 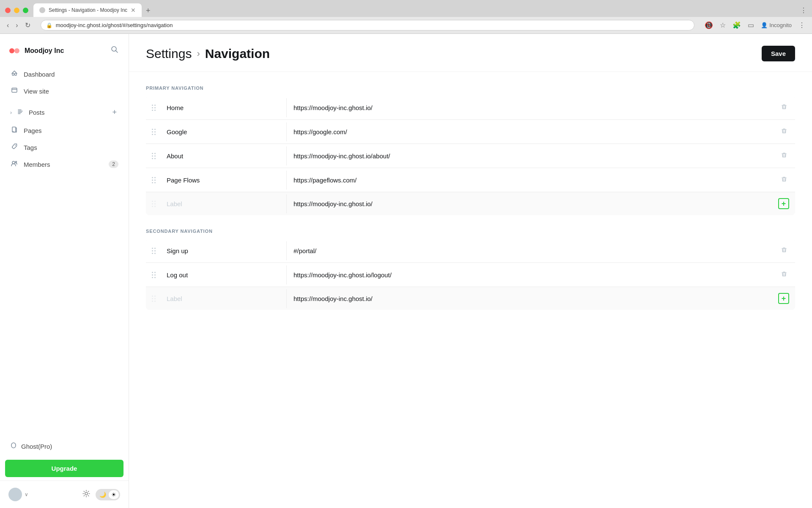 What do you see at coordinates (88, 10) in the screenshot?
I see `browser-tab: Settings - Navigation - Moodjoy Inc ✕` at bounding box center [88, 10].